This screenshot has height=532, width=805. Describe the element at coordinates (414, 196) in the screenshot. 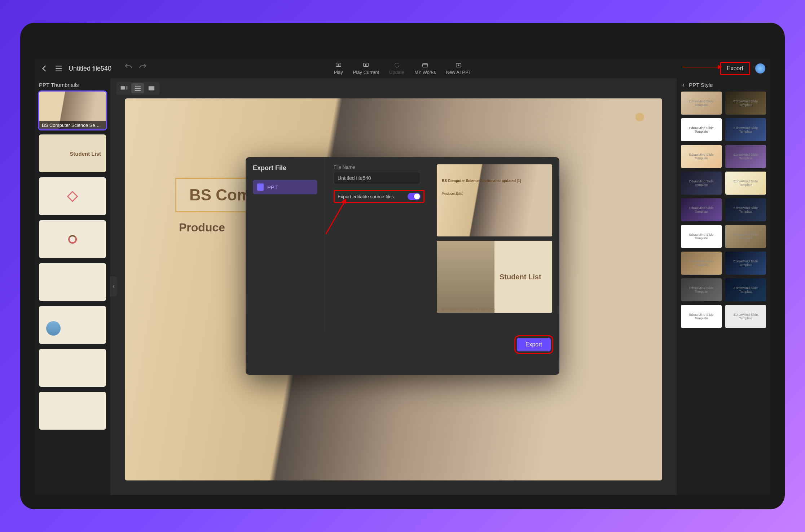

I see `toggle-switch` at that location.